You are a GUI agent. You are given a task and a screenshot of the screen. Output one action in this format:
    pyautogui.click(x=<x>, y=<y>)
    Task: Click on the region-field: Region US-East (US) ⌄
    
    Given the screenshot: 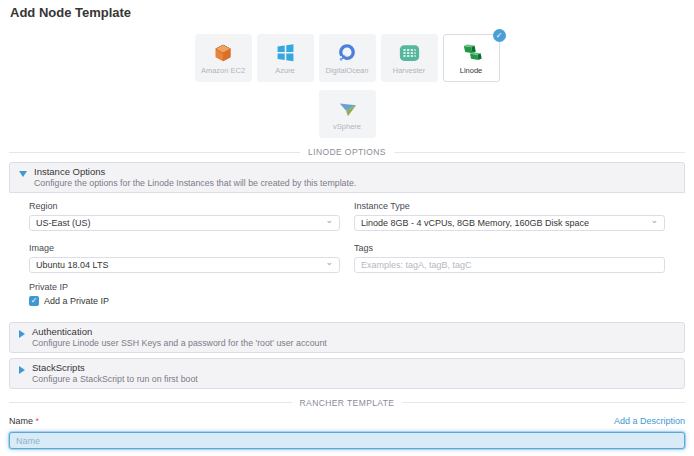 What is the action you would take?
    pyautogui.click(x=184, y=216)
    